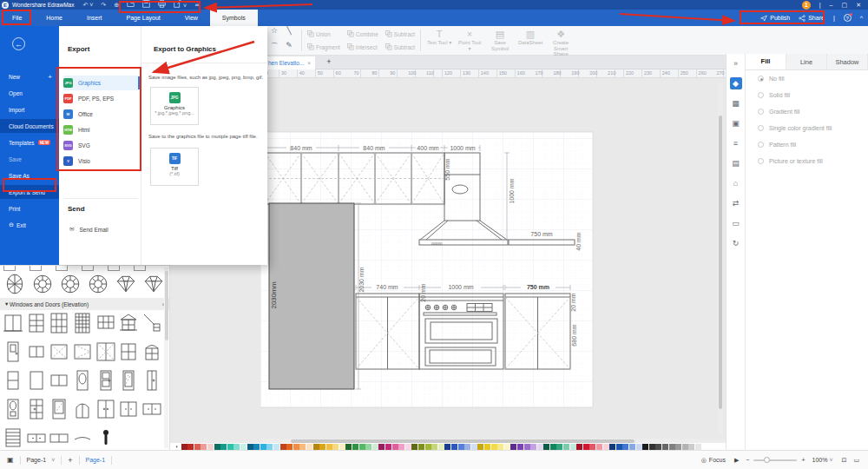  Describe the element at coordinates (95, 460) in the screenshot. I see `active-page-tab: Page-1` at that location.